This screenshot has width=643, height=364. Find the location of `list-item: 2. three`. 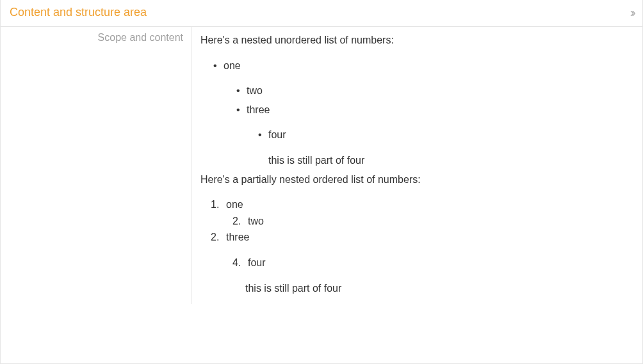

list-item: 2. three is located at coordinates (422, 237).